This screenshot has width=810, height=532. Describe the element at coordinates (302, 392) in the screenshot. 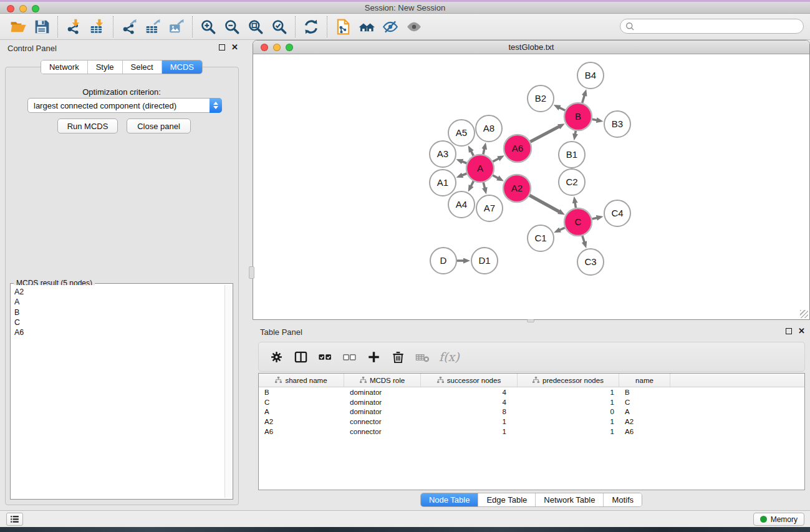

I see `cell-shared-name: B` at that location.